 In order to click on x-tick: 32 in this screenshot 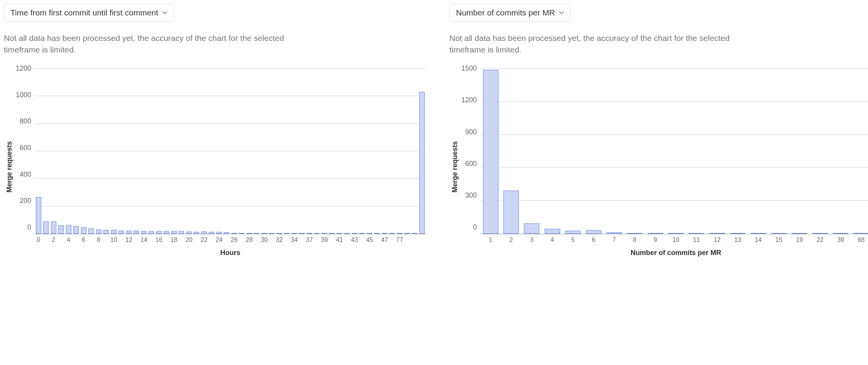, I will do `click(279, 240)`.